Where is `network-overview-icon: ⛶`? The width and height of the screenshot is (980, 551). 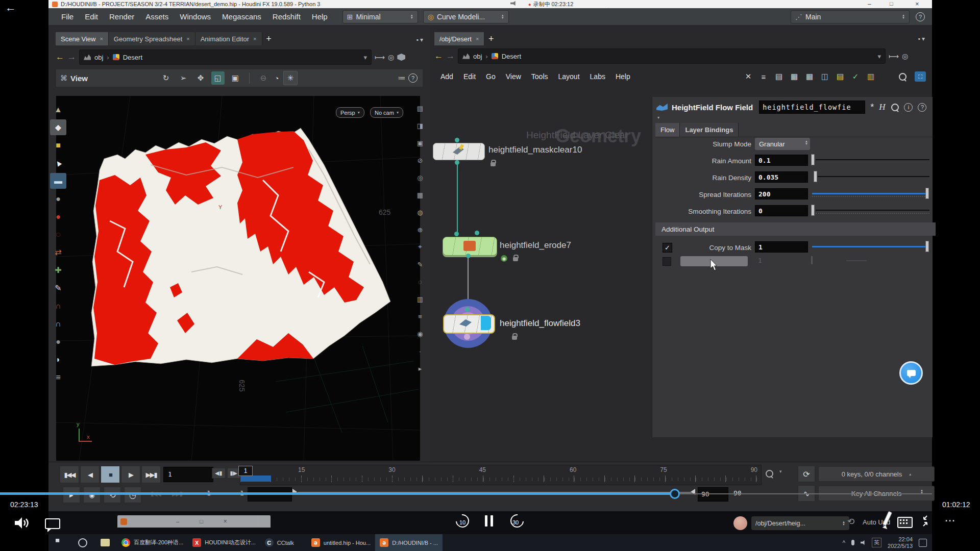
network-overview-icon: ⛶ is located at coordinates (920, 77).